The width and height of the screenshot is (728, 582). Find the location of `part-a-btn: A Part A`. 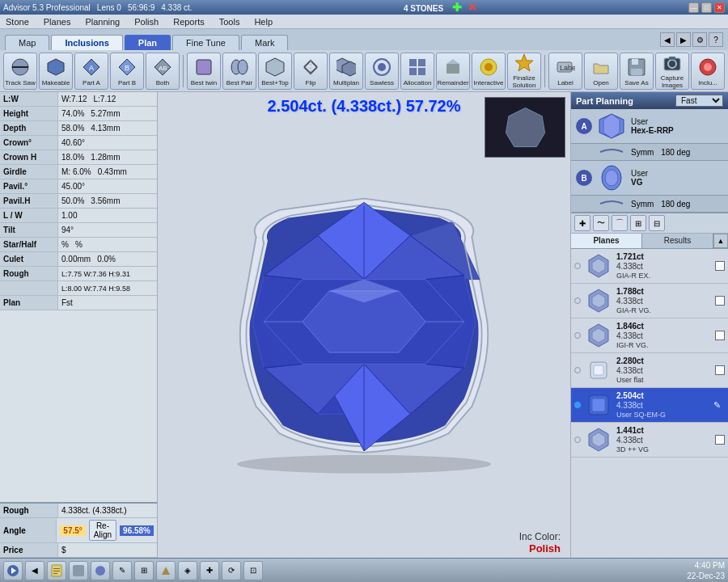

part-a-btn: A Part A is located at coordinates (91, 71).